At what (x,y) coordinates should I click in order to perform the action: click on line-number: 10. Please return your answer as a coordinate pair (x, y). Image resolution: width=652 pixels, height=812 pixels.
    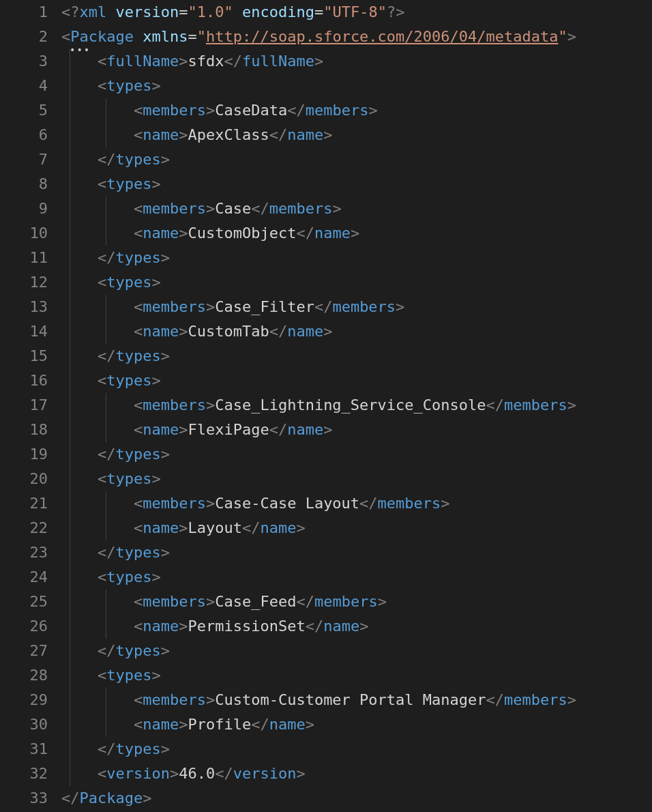
    Looking at the image, I should click on (24, 233).